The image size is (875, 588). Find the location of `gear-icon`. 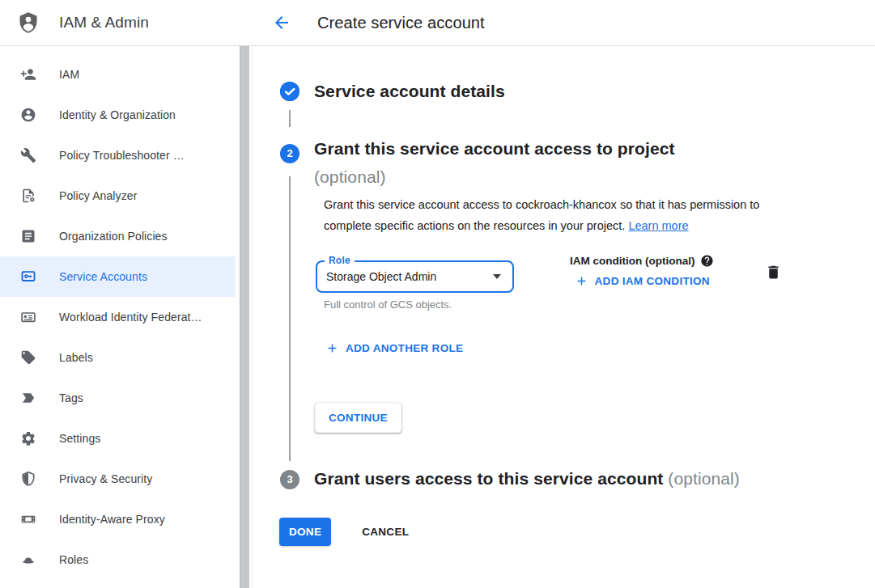

gear-icon is located at coordinates (28, 438).